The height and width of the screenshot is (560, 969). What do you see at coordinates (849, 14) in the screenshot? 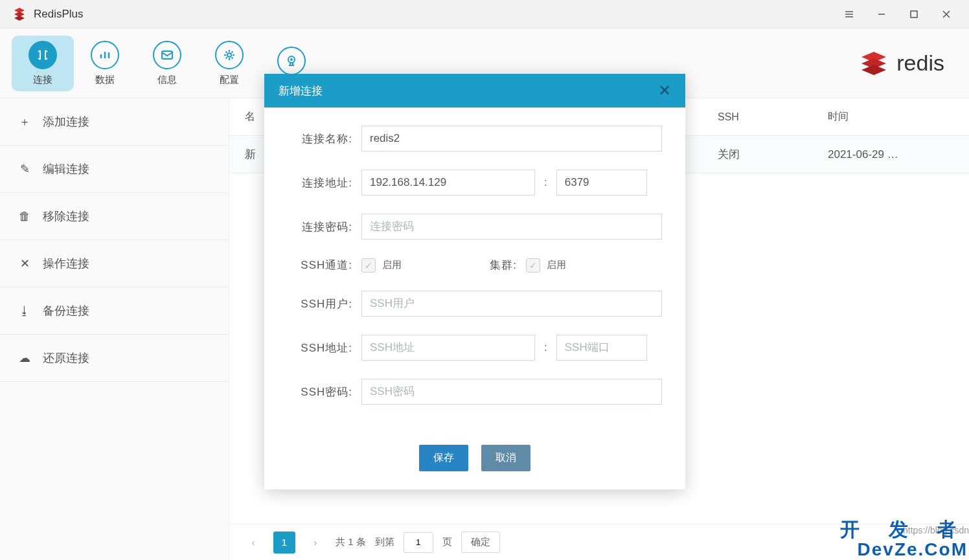
I see `menu-button` at bounding box center [849, 14].